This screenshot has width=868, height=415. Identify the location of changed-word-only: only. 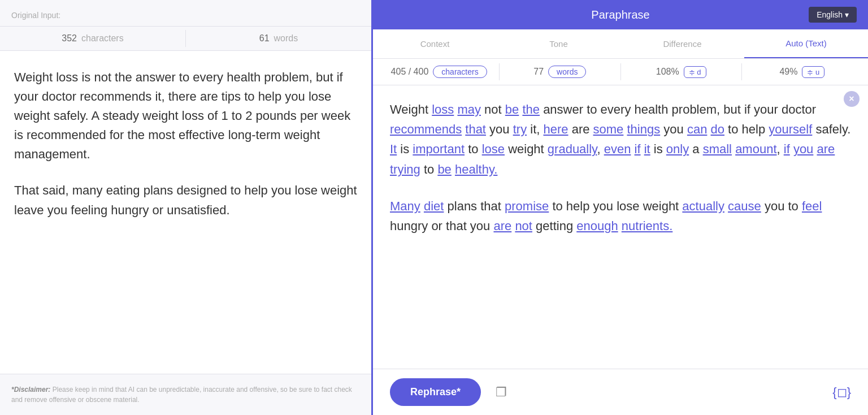
(678, 149).